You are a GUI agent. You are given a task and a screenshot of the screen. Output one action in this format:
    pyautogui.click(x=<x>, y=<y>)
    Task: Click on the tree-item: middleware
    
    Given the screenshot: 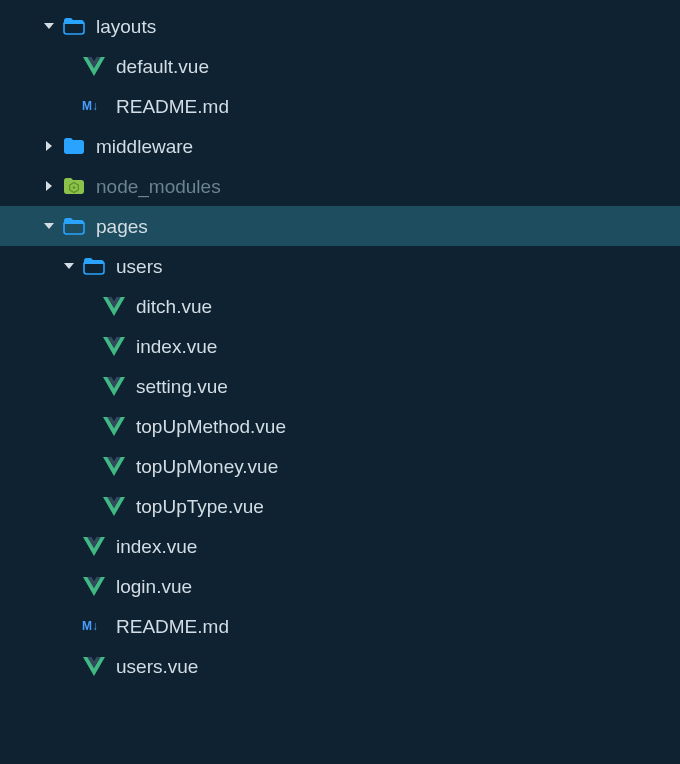 What is the action you would take?
    pyautogui.click(x=340, y=146)
    